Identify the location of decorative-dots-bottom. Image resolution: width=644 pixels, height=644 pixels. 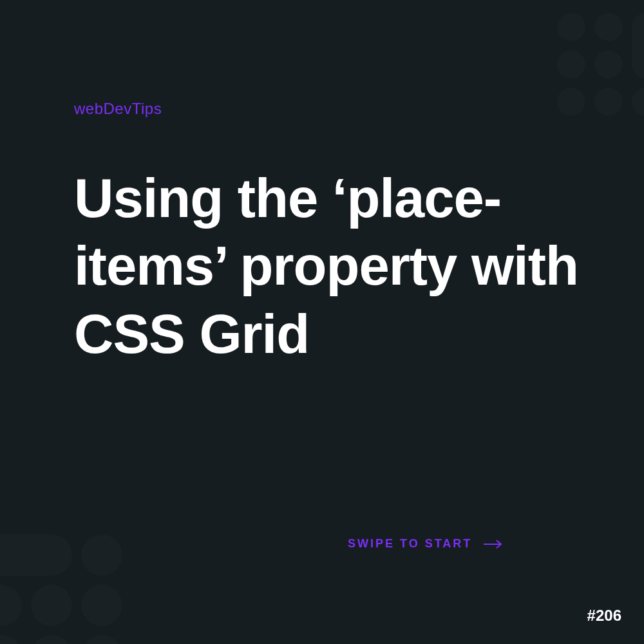
(61, 589).